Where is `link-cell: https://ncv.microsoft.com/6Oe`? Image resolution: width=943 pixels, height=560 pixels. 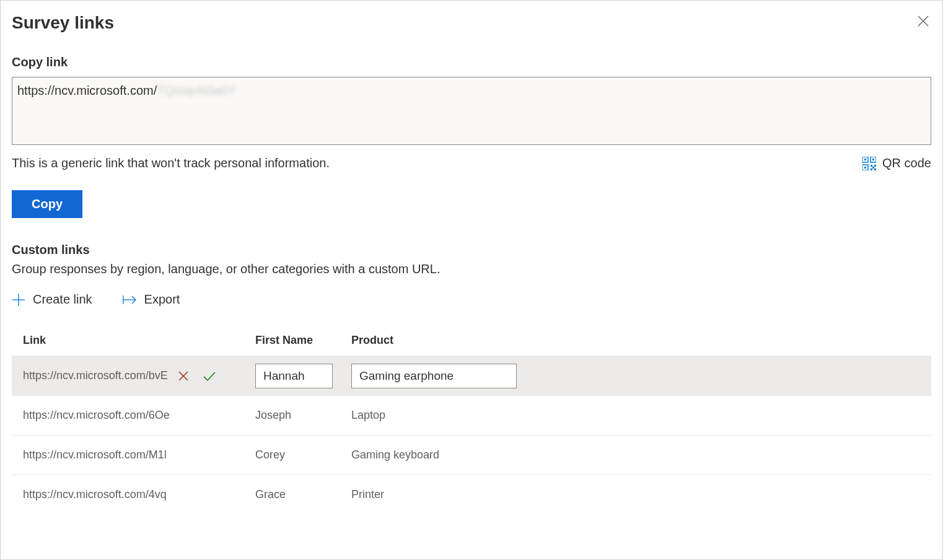
link-cell: https://ncv.microsoft.com/6Oe is located at coordinates (139, 415).